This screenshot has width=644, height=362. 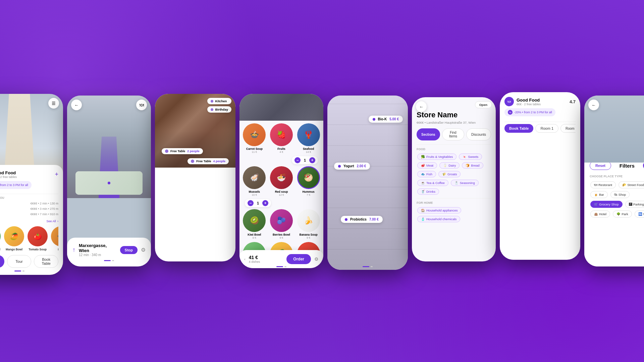 What do you see at coordinates (643, 166) in the screenshot?
I see `done-button: Done` at bounding box center [643, 166].